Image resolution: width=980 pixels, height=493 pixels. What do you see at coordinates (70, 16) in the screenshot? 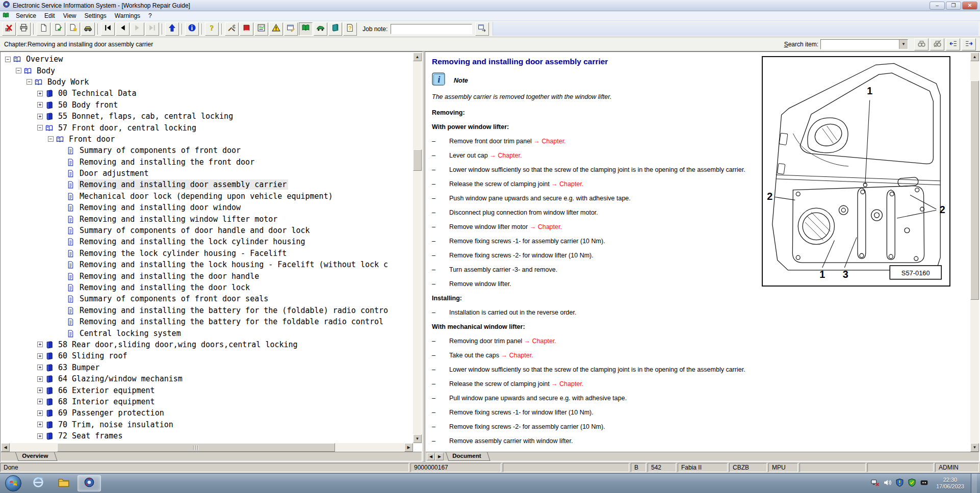
I see `menu-view: View` at bounding box center [70, 16].